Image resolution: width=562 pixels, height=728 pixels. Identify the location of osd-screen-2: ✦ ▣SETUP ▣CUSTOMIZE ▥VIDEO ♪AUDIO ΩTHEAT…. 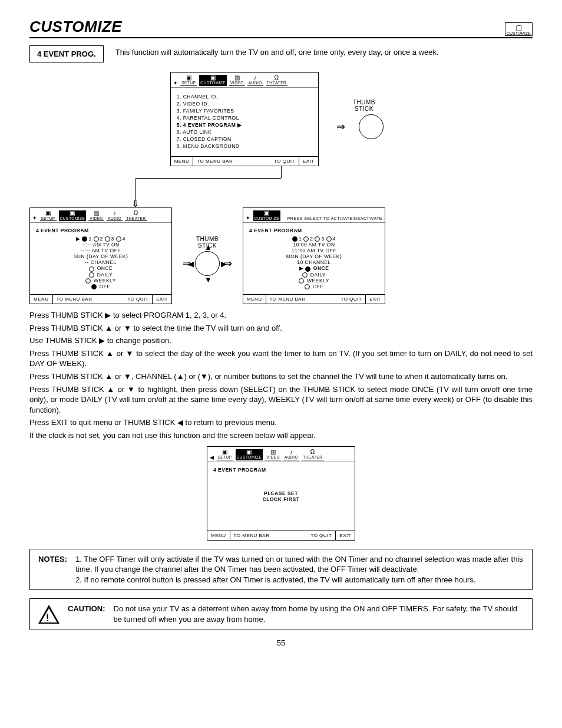
(101, 256).